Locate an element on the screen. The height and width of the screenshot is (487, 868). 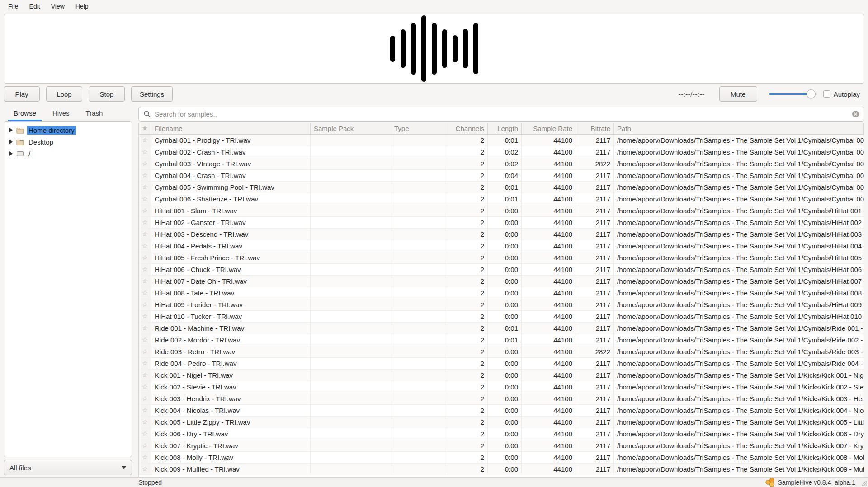
menu-item-view: View is located at coordinates (58, 6).